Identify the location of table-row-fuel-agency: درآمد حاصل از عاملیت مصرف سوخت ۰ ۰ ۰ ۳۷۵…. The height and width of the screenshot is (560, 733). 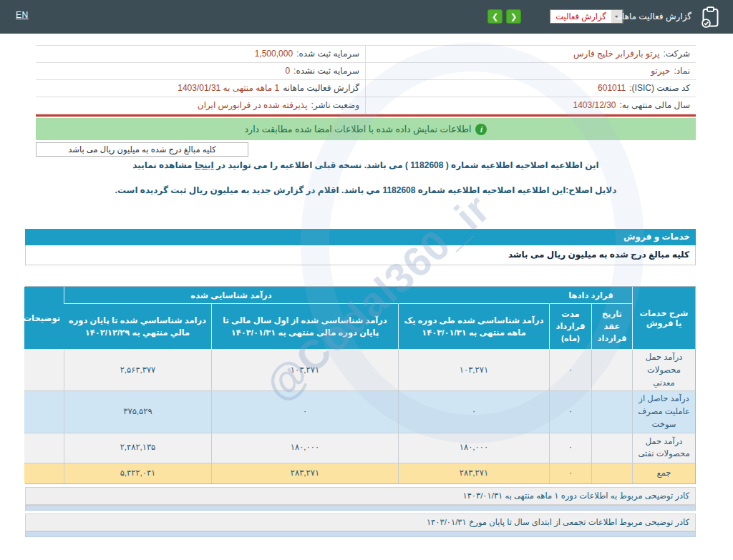
(359, 412).